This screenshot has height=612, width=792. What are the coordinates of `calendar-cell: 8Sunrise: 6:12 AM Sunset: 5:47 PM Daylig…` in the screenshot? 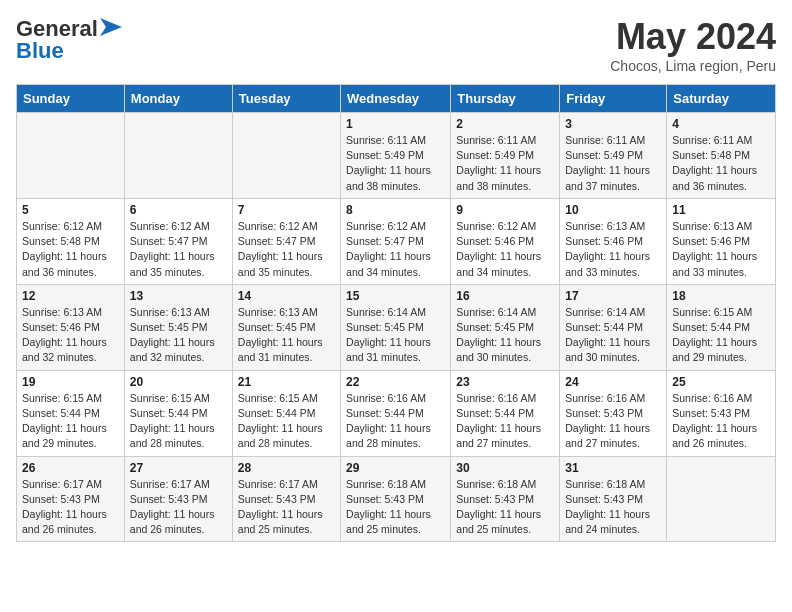 It's located at (396, 241).